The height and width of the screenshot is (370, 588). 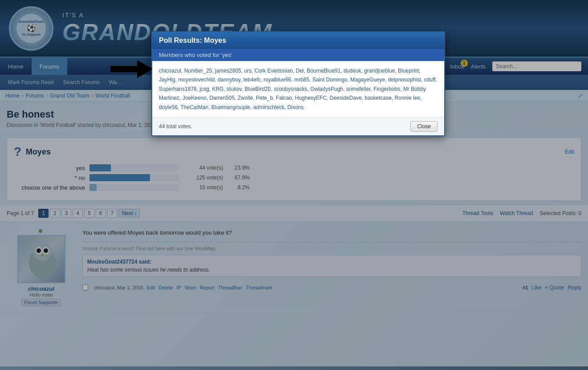 I want to click on black-arrow, so click(x=133, y=69).